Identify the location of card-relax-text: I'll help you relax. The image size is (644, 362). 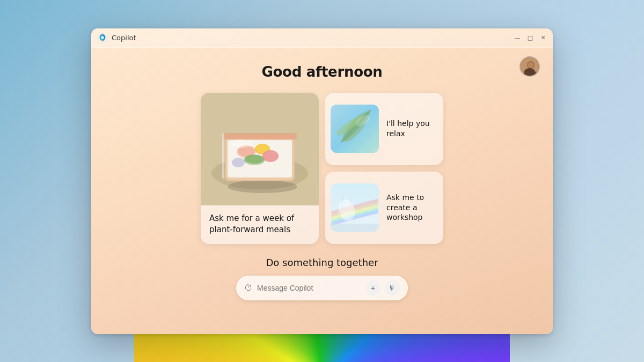
(414, 129).